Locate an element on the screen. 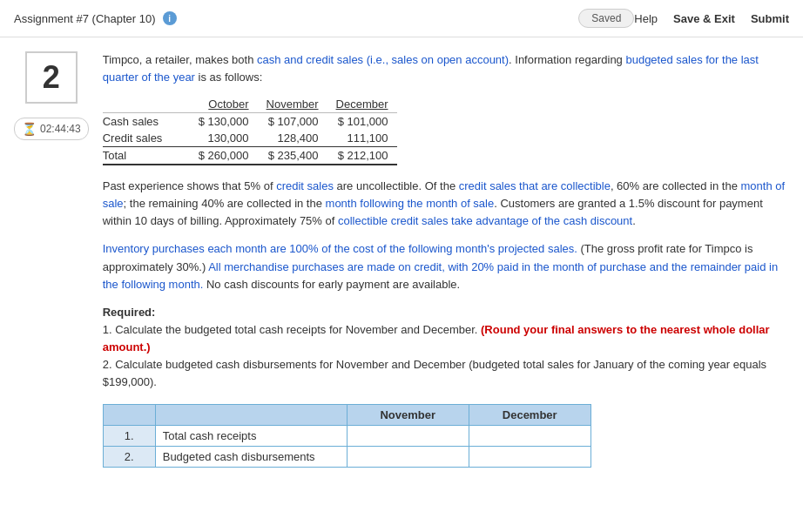  highlight-cash-credit: cash and credit sales (i.e., sales on op… is located at coordinates (383, 59).